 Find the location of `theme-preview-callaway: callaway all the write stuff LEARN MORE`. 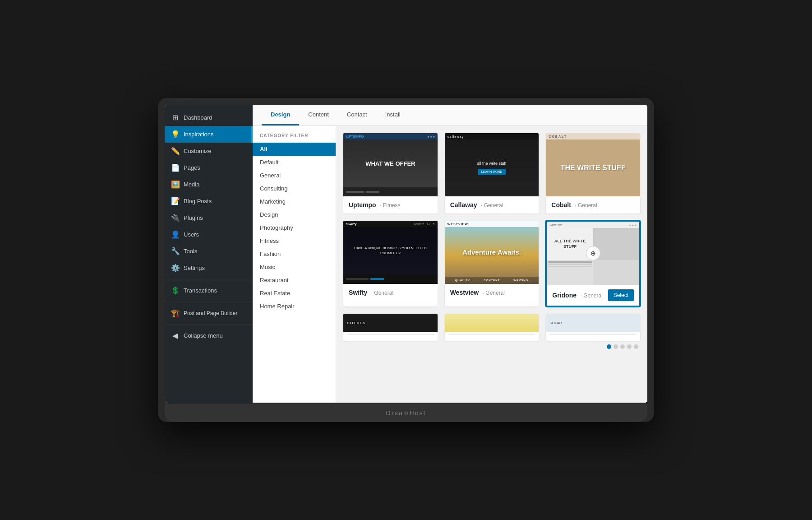

theme-preview-callaway: callaway all the write stuff LEARN MORE is located at coordinates (492, 165).